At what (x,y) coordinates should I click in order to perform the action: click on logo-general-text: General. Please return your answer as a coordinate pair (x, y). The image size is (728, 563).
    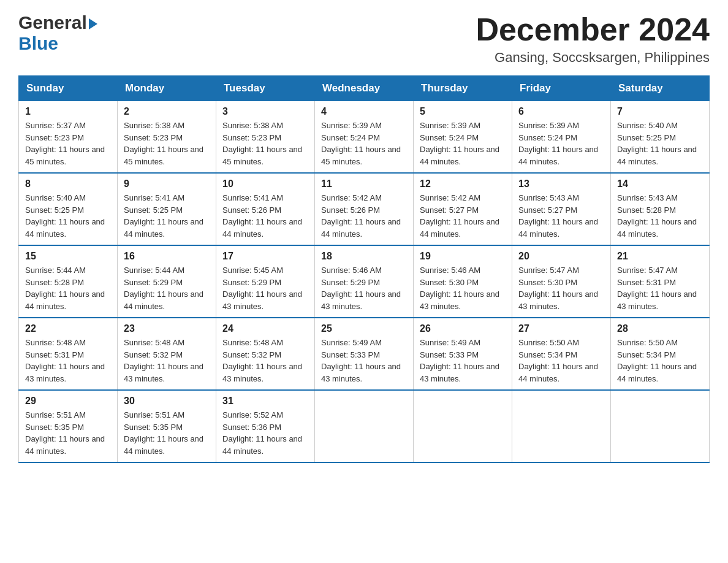
    Looking at the image, I should click on (53, 23).